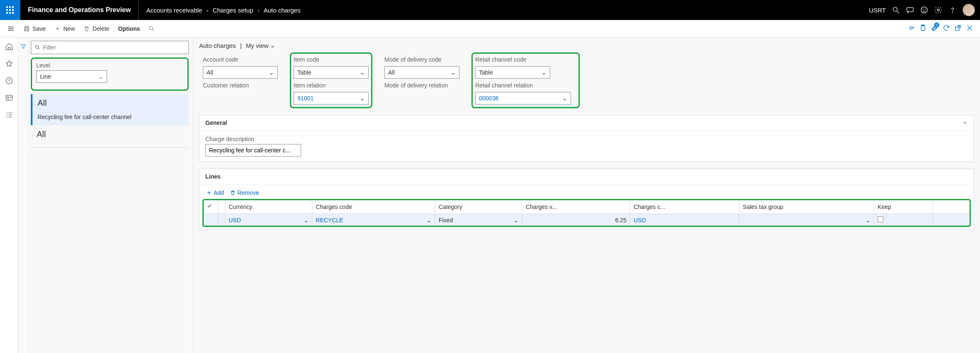  I want to click on plus-icon, so click(57, 29).